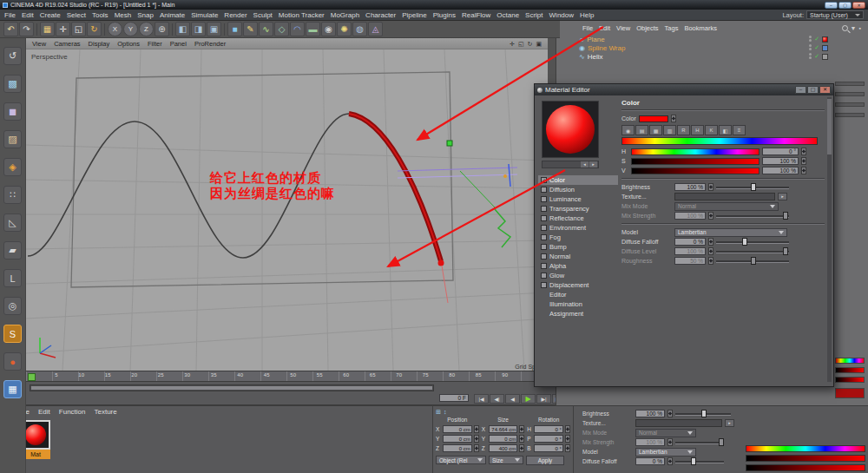  Describe the element at coordinates (263, 16) in the screenshot. I see `menu-item: Sculpt` at that location.